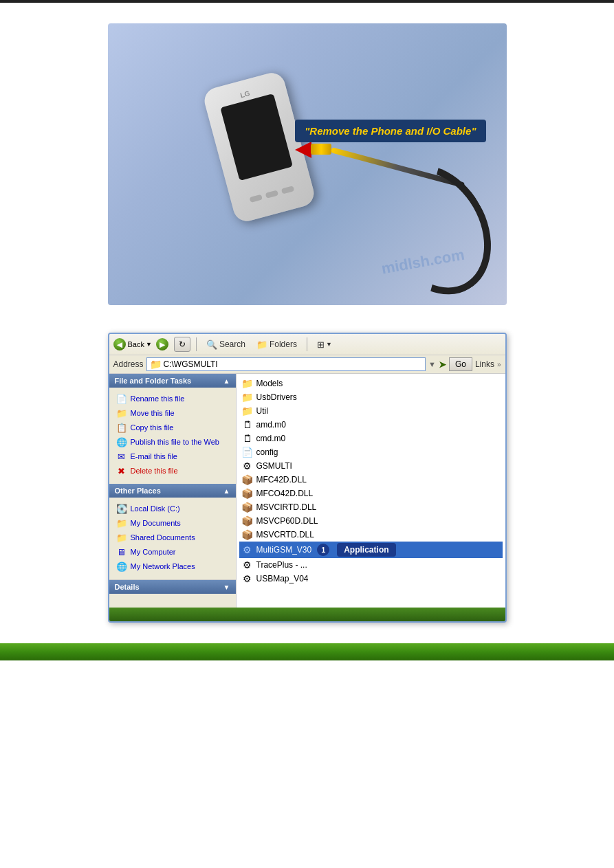  What do you see at coordinates (163, 537) in the screenshot?
I see `shared-documents-label: Shared Documents` at bounding box center [163, 537].